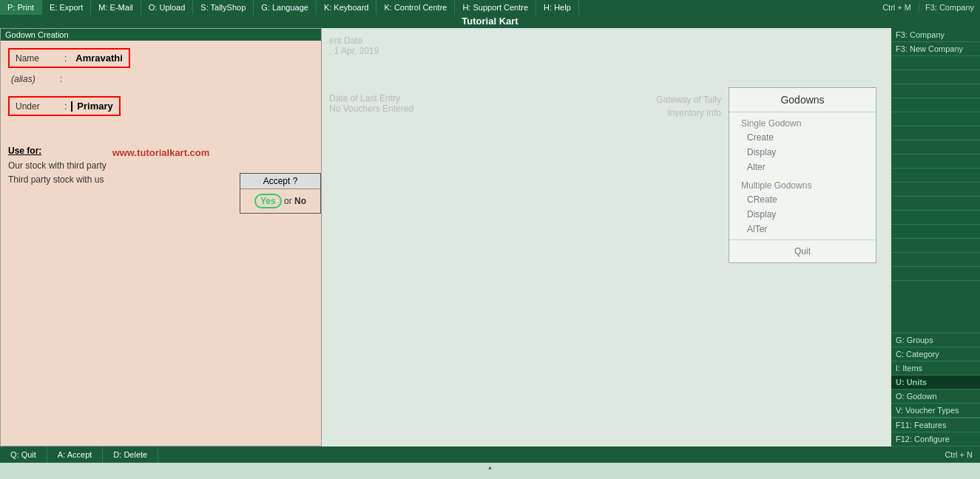 The image size is (980, 479). I want to click on menu-support-centre: H: Support Centre, so click(496, 7).